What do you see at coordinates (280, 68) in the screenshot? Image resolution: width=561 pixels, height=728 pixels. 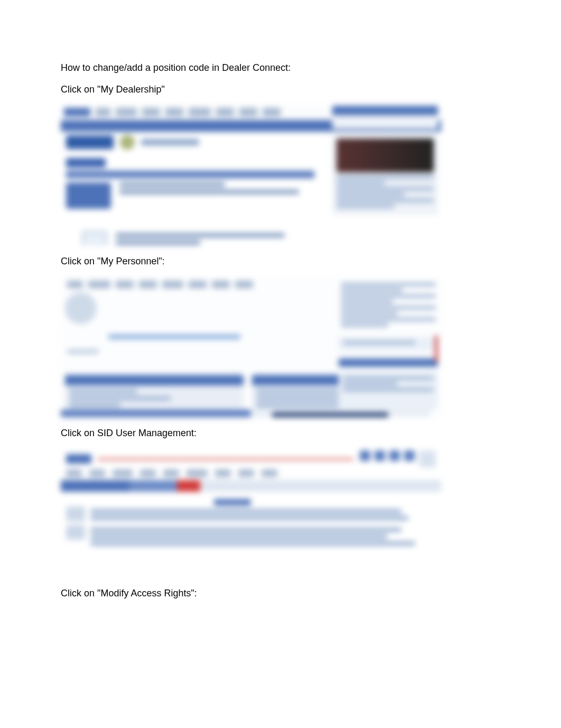 I see `doc-title: How to change/add a position code in Dea…` at bounding box center [280, 68].